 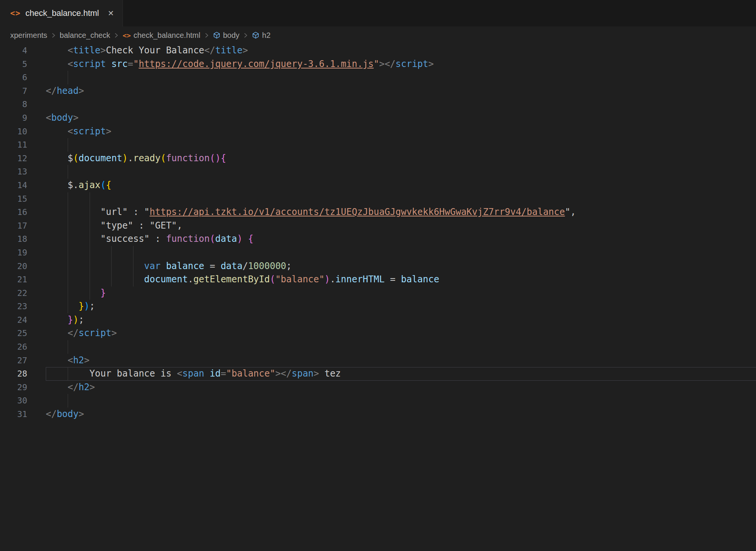 I want to click on code-line: 28 Your balance is <span id="balance"></…, so click(x=378, y=374).